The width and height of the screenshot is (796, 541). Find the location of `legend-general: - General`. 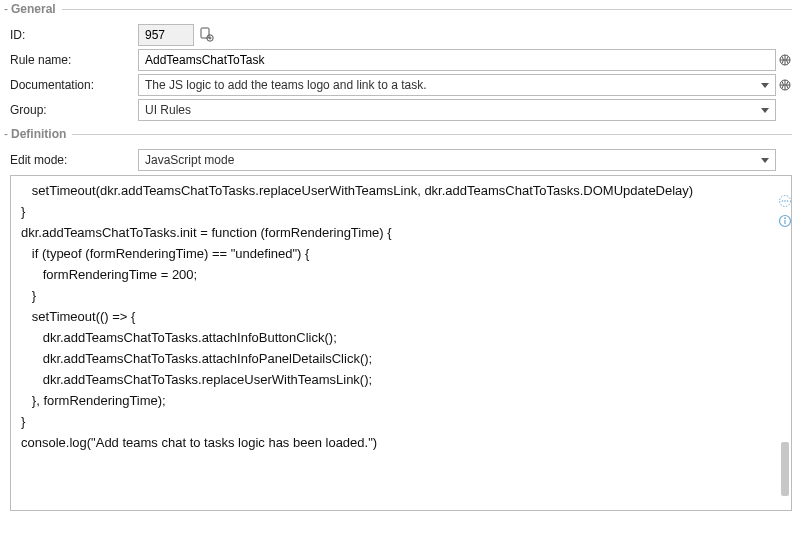

legend-general: - General is located at coordinates (398, 9).